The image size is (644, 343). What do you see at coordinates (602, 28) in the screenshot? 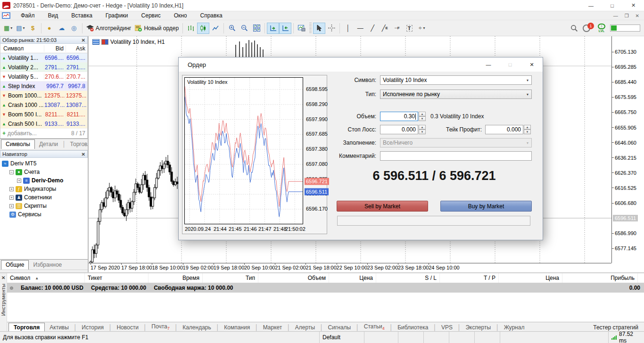
I see `lvl-indicator: ↑ LVL` at bounding box center [602, 28].